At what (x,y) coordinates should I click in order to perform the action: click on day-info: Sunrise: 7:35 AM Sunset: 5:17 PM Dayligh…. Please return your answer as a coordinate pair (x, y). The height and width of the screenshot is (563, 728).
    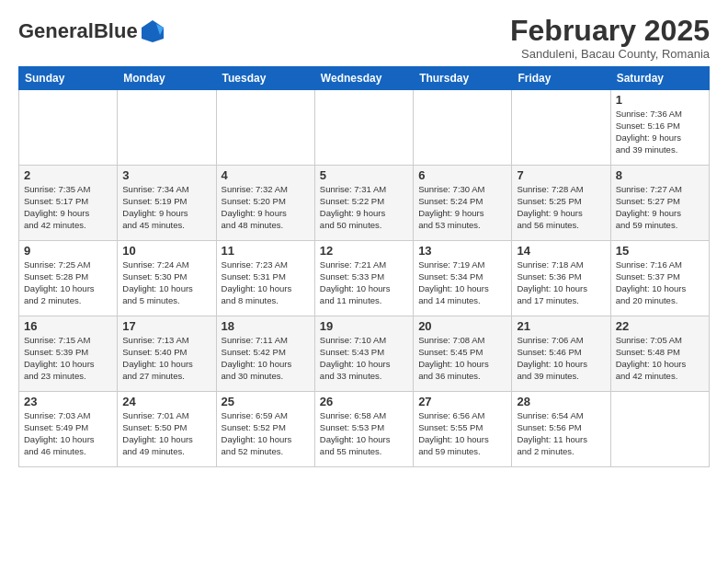
    Looking at the image, I should click on (68, 208).